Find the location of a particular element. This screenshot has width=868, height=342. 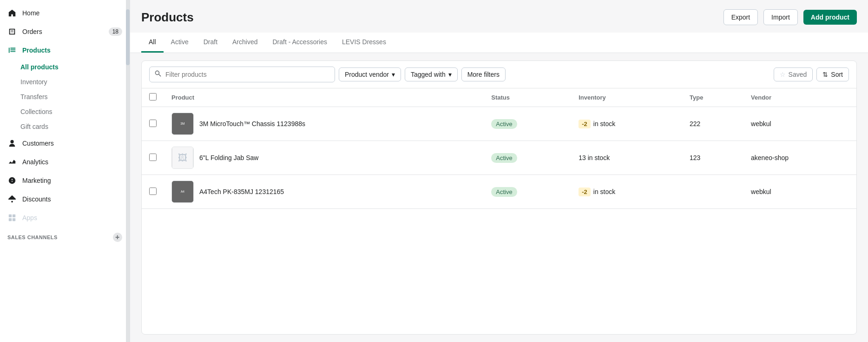

sidebar-item-analytics: Analytics is located at coordinates (65, 162).